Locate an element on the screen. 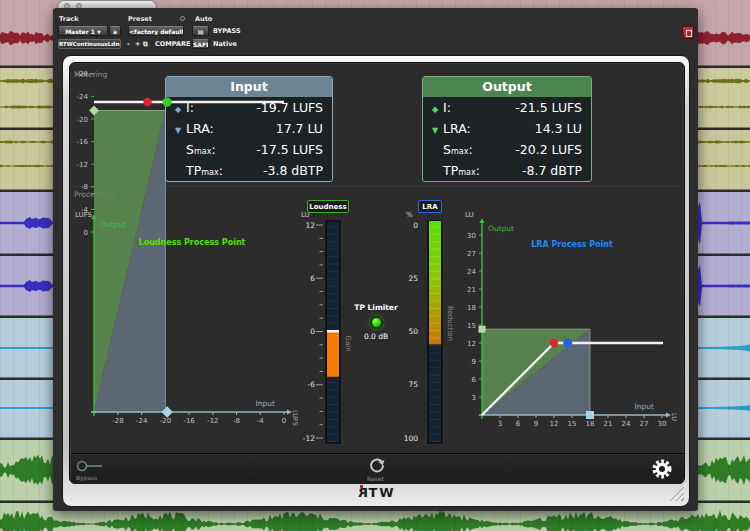 The width and height of the screenshot is (750, 531). automation-mode-button: ▤ is located at coordinates (200, 31).